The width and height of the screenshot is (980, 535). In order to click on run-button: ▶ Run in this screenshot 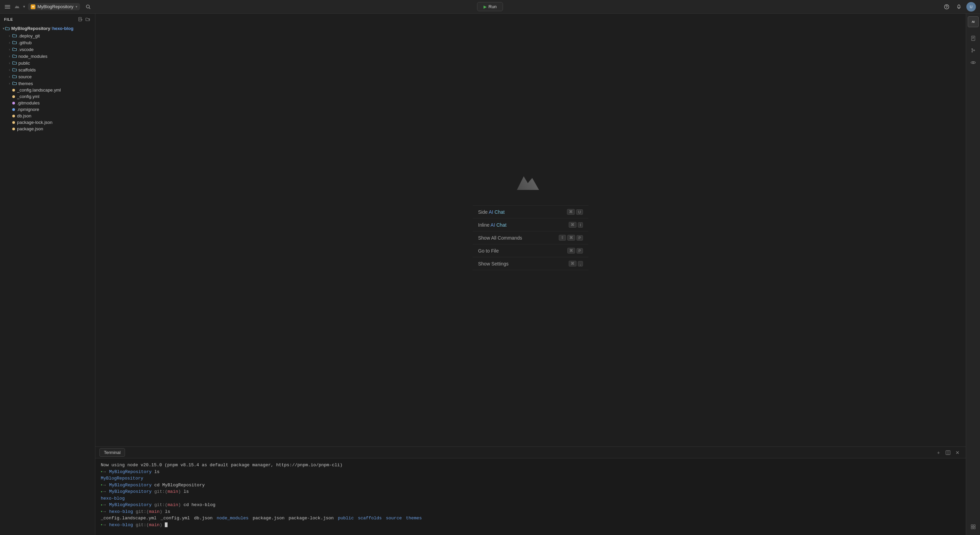, I will do `click(490, 7)`.